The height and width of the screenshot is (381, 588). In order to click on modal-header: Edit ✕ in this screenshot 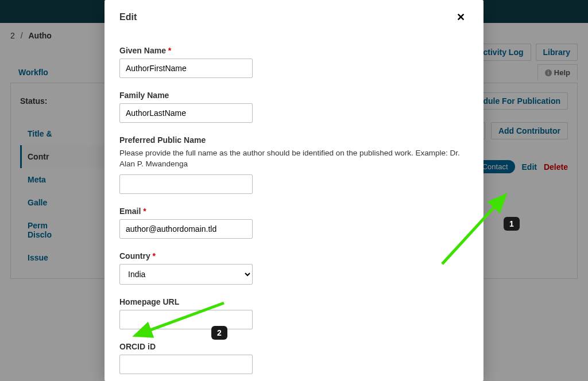, I will do `click(294, 17)`.